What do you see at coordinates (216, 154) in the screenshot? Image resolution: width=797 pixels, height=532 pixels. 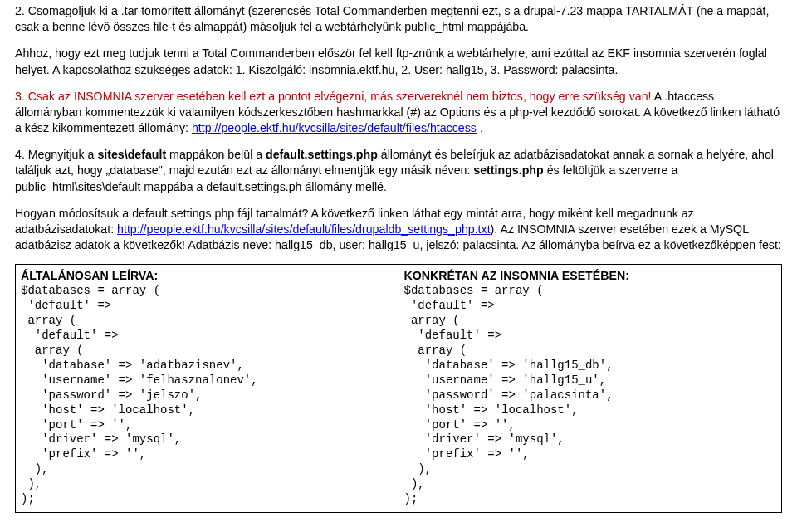 I see `text: mappákon belül a` at bounding box center [216, 154].